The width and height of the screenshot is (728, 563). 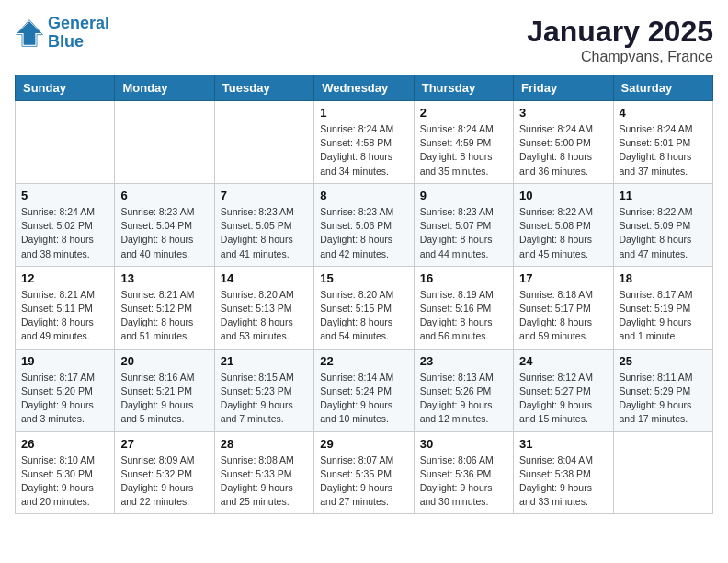 I want to click on day-number: 30, so click(x=463, y=443).